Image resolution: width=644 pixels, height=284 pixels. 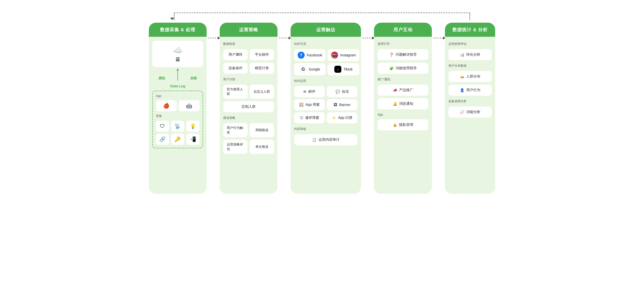 What do you see at coordinates (470, 108) in the screenshot?
I see `column5-wrapper: 数据统计 & 分析 运营效果评估 📊 转化分析 用户分布数据 🥧 人群分布 👤 …` at bounding box center [470, 108].